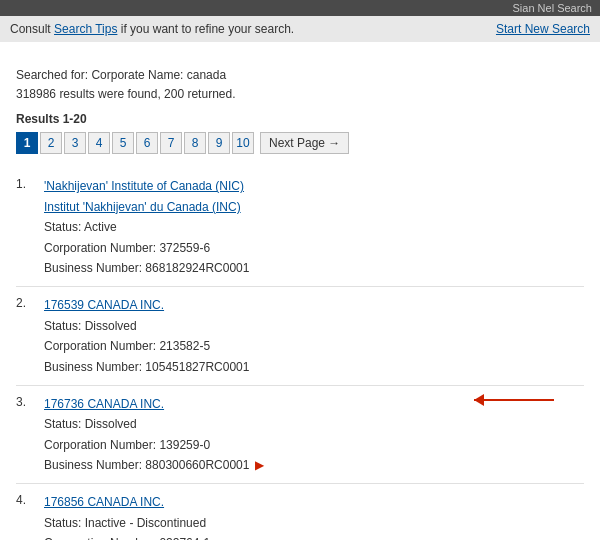 The width and height of the screenshot is (600, 540). What do you see at coordinates (86, 29) in the screenshot?
I see `search-tips-link: Search Tips` at bounding box center [86, 29].